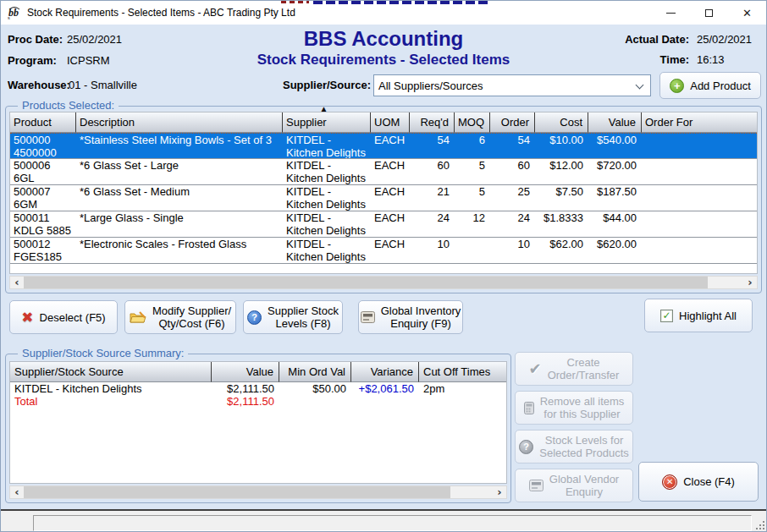  What do you see at coordinates (513, 172) in the screenshot?
I see `product-order: 60` at bounding box center [513, 172].